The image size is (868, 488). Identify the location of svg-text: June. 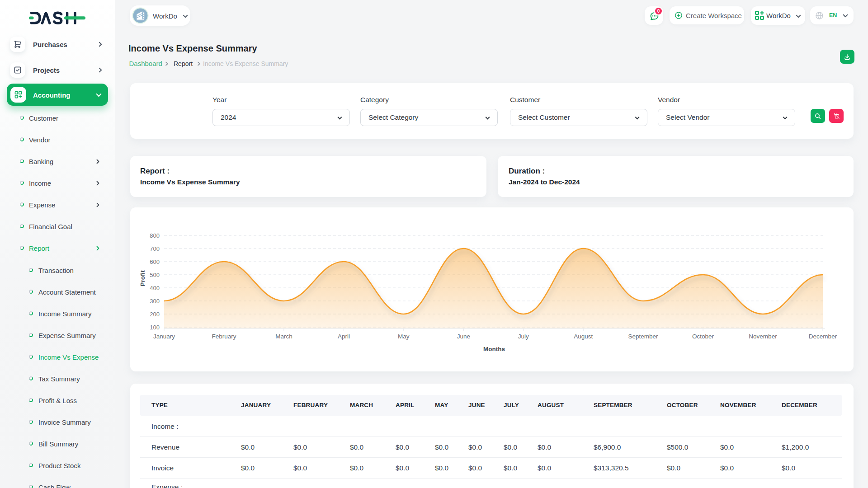
(464, 336).